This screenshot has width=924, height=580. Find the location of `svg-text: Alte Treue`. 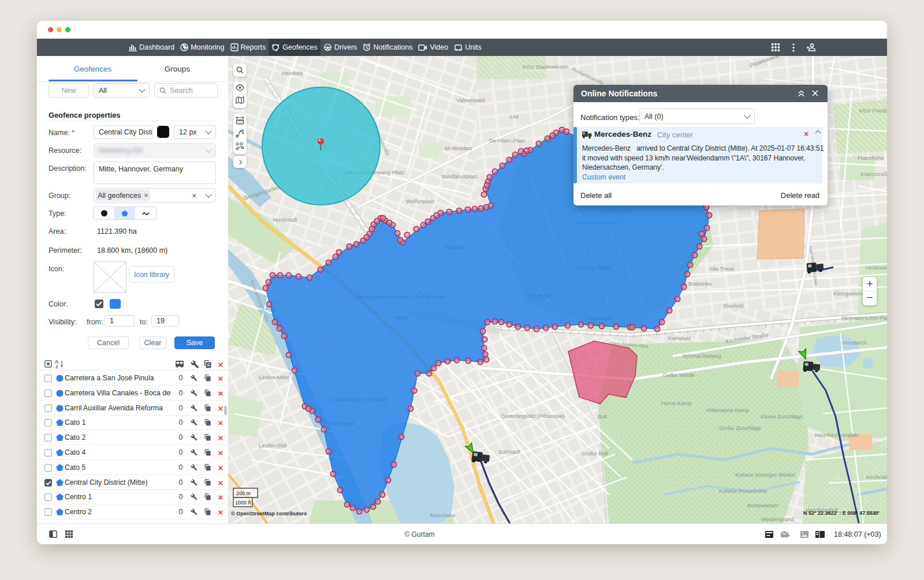

svg-text: Alte Treue is located at coordinates (722, 269).